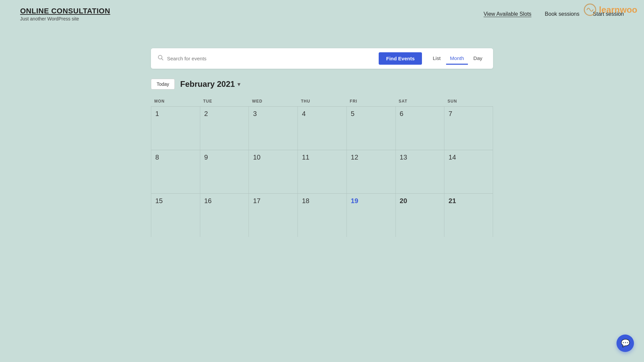 Image resolution: width=644 pixels, height=362 pixels. What do you see at coordinates (65, 11) in the screenshot?
I see `site-title: ONLINE CONSULTATION` at bounding box center [65, 11].